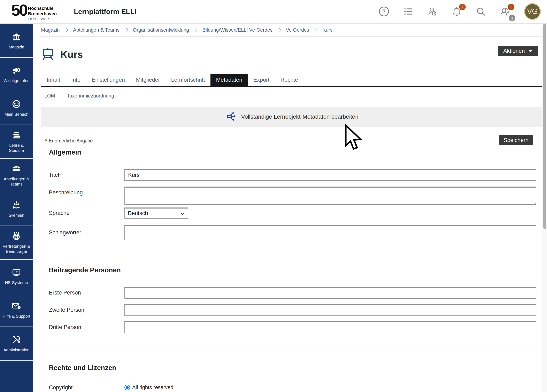 This screenshot has width=547, height=392. Describe the element at coordinates (229, 80) in the screenshot. I see `tab-metadaten: Metadaten` at that location.